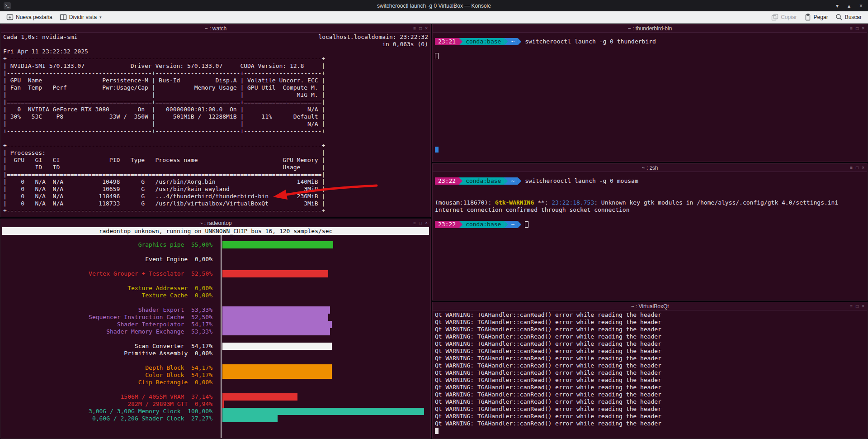 The height and width of the screenshot is (439, 868). What do you see at coordinates (216, 419) in the screenshot?
I see `radeontop-row: 0,60G / 2,20G Shader Clock 27,27%` at bounding box center [216, 419].